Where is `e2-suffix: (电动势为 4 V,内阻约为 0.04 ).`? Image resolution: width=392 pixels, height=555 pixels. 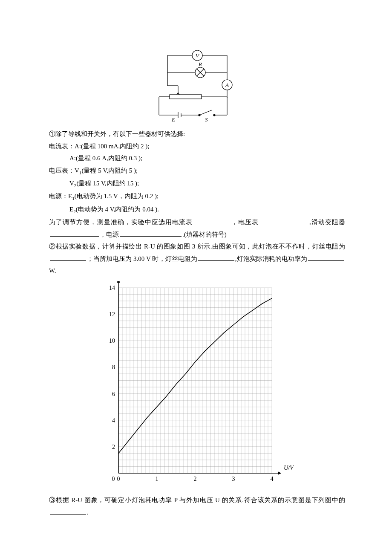 e2-suffix: (电动势为 4 V,内阻约为 0.04 ). is located at coordinates (118, 209).